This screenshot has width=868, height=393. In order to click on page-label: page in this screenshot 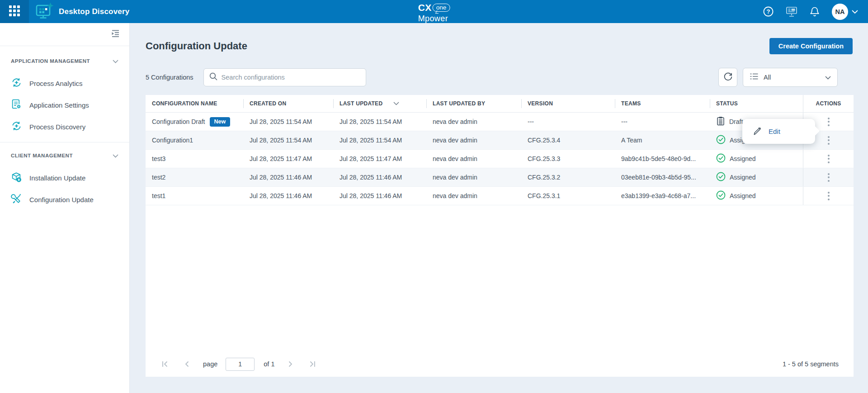, I will do `click(210, 364)`.